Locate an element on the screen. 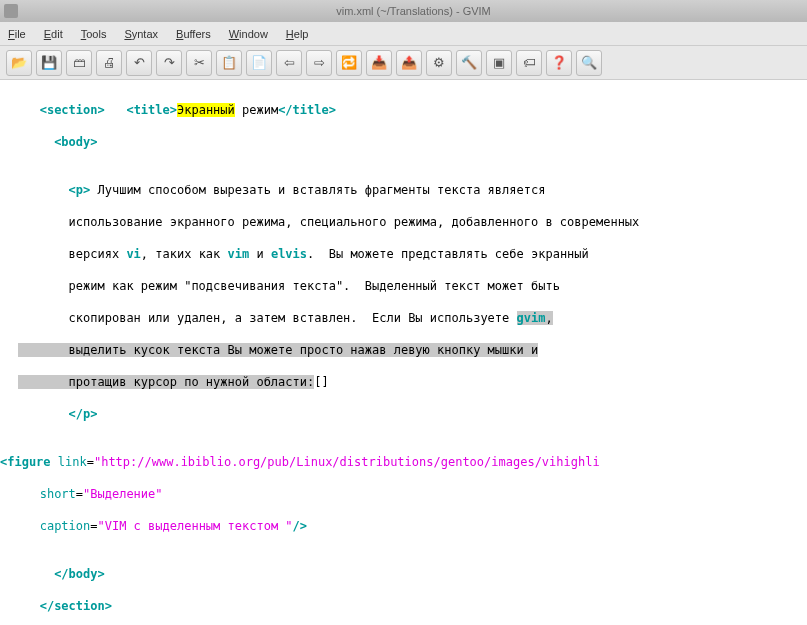 The image size is (807, 625). toolbar: 📂 💾 🗃 🖨 ↶ ↷ ✂ 📋 📄 ⇦ ⇨ 🔁 📥 📤 ⚙ 🔨 ▣ 🏷 ❓ 🔍 is located at coordinates (404, 63).